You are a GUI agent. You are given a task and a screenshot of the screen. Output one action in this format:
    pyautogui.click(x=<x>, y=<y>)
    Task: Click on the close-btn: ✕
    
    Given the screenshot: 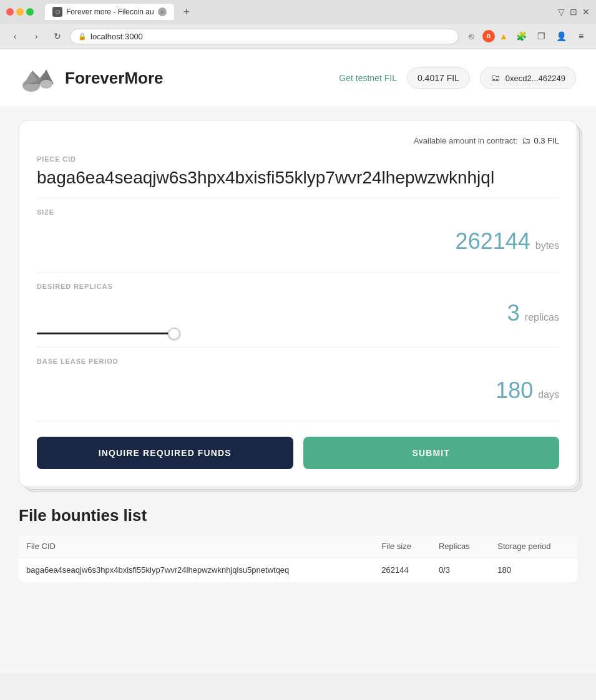 What is the action you would take?
    pyautogui.click(x=586, y=12)
    